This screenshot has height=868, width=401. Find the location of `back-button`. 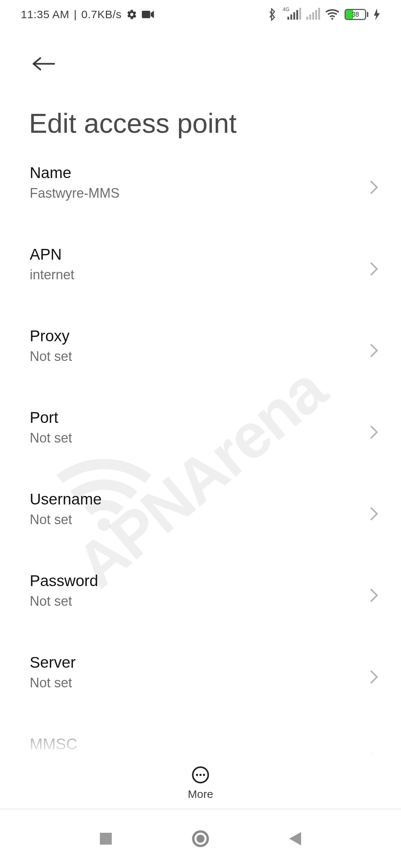

back-button is located at coordinates (44, 64).